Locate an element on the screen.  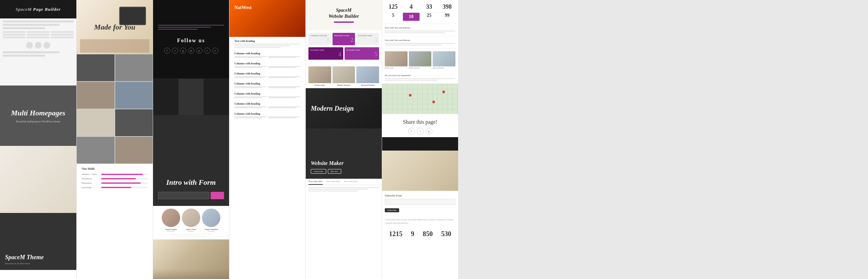
theme-title: SpaceM Theme is located at coordinates (24, 257).